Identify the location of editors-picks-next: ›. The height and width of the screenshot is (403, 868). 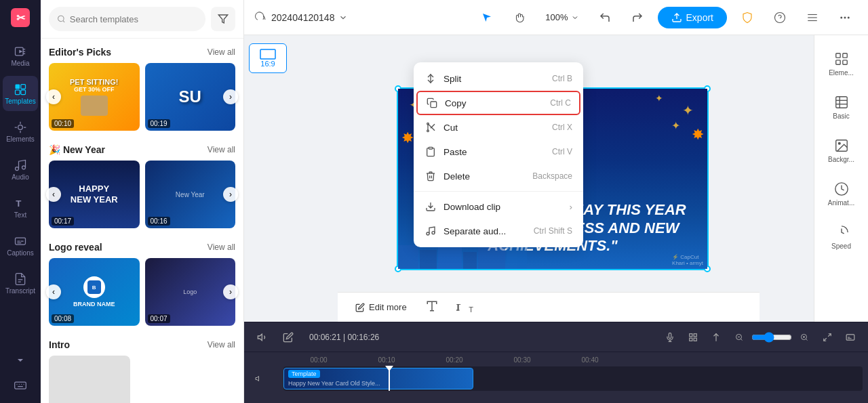
(231, 97).